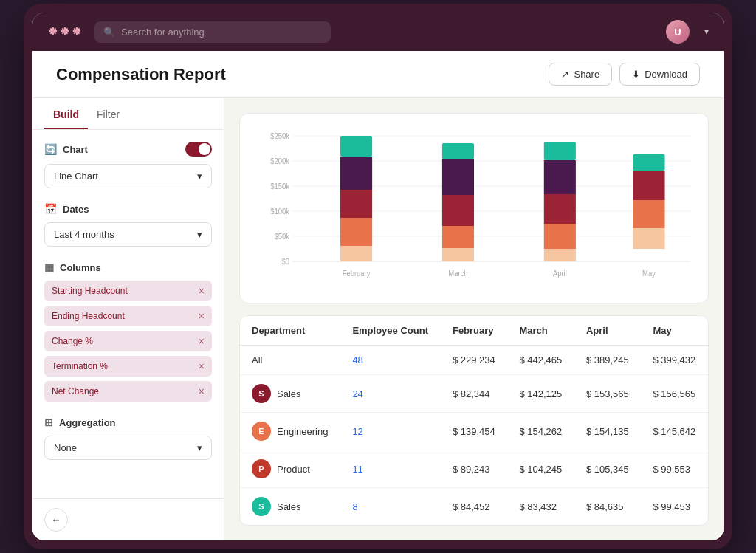  What do you see at coordinates (65, 32) in the screenshot?
I see `app-logo: ⁕⁕⁕` at bounding box center [65, 32].